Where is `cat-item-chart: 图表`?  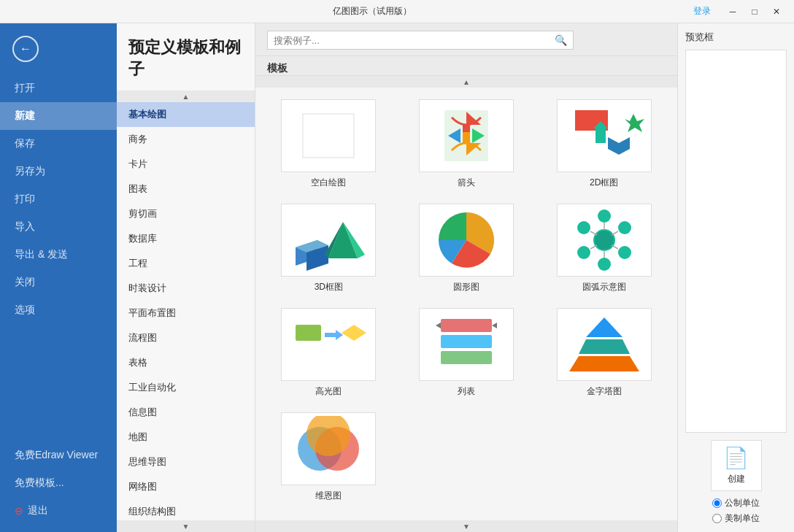
cat-item-chart: 图表 is located at coordinates (185, 189).